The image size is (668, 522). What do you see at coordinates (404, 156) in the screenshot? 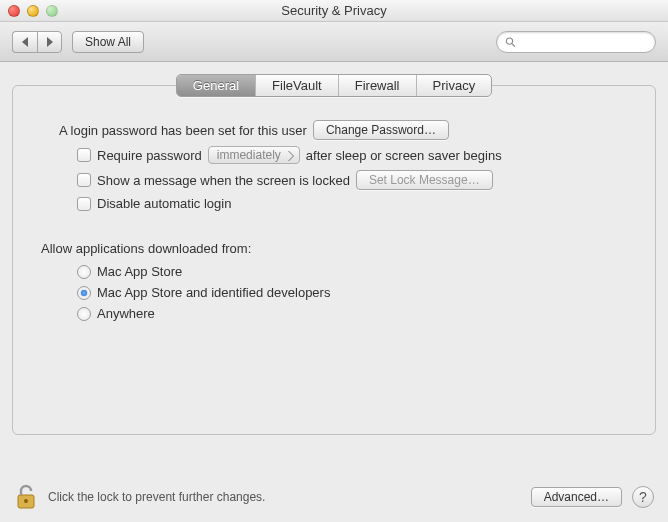
I see `require-password-suffix: after sleep or screen saver begins` at bounding box center [404, 156].